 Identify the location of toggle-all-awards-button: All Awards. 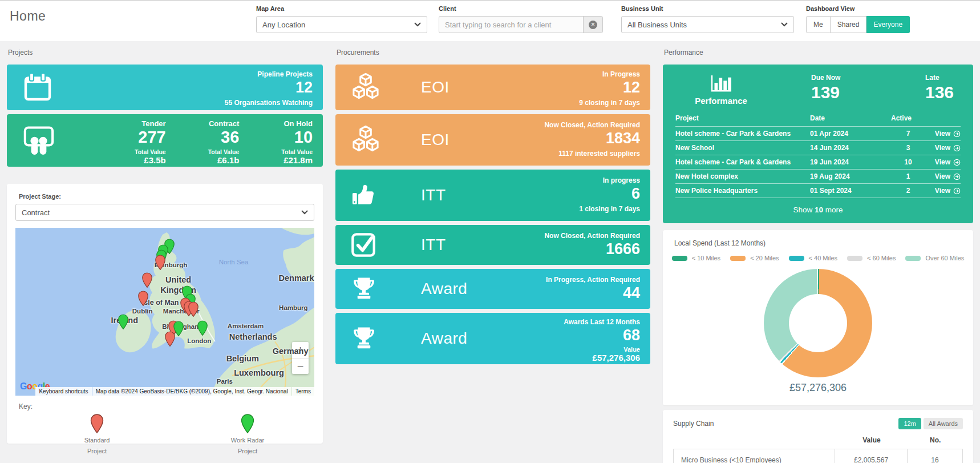
(943, 424).